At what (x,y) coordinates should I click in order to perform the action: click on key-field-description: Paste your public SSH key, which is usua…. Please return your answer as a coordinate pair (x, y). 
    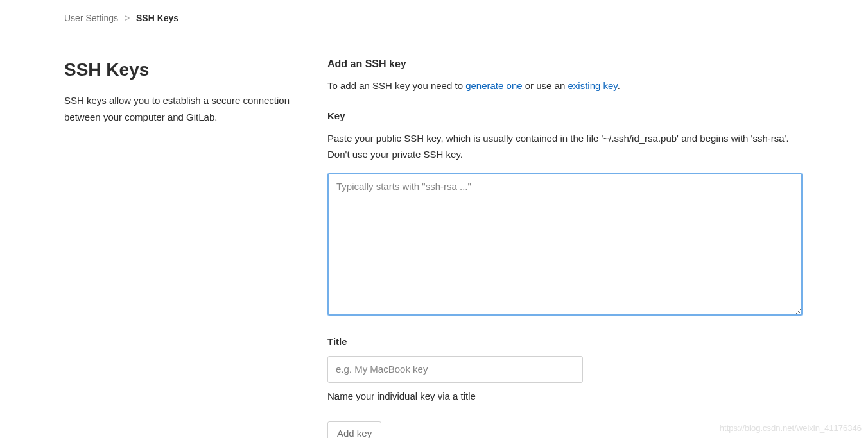
    Looking at the image, I should click on (565, 146).